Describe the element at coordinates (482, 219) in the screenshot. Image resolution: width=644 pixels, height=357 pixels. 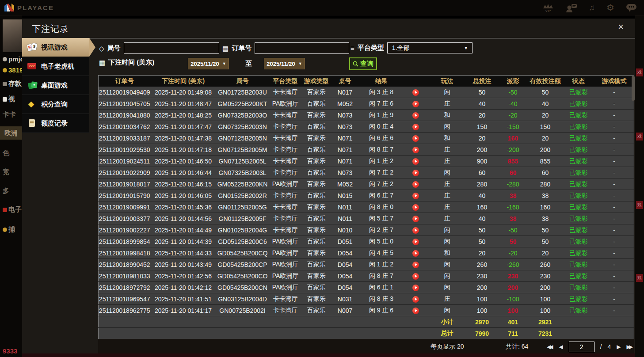
I see `cell-bet: 40` at that location.